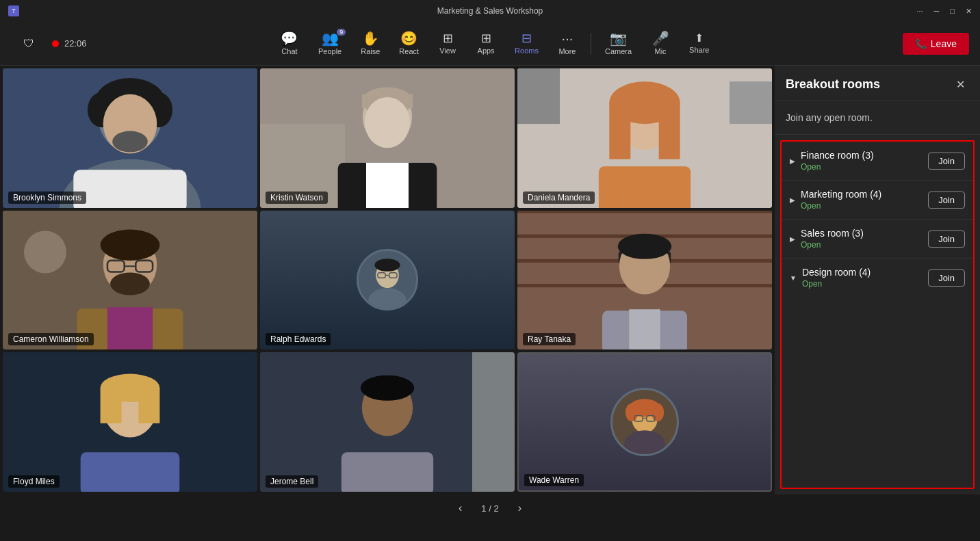 The width and height of the screenshot is (980, 541). I want to click on more-icon: ···, so click(568, 38).